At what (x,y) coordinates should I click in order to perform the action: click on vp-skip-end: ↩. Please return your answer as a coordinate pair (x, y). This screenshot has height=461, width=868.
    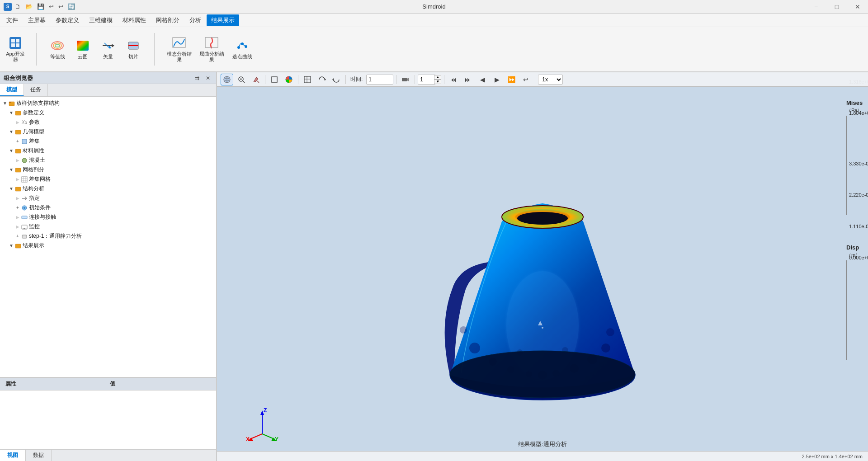
    Looking at the image, I should click on (526, 80).